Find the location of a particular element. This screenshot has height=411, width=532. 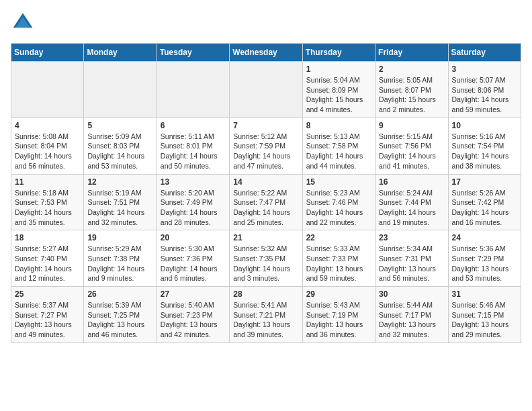

calendar-cell: 14Sunrise: 5:22 AM Sunset: 7:47 PM Dayli… is located at coordinates (266, 202).